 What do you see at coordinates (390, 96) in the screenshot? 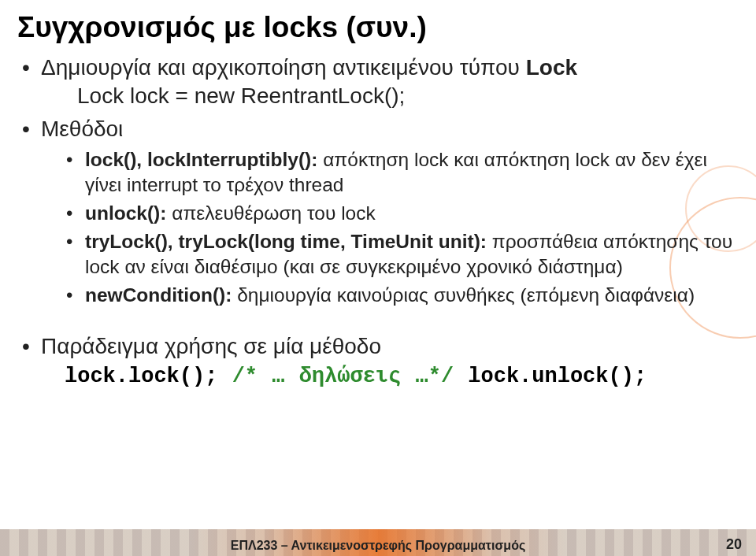
I see `code-text: Lock lock = new ReentrantLock();` at bounding box center [390, 96].